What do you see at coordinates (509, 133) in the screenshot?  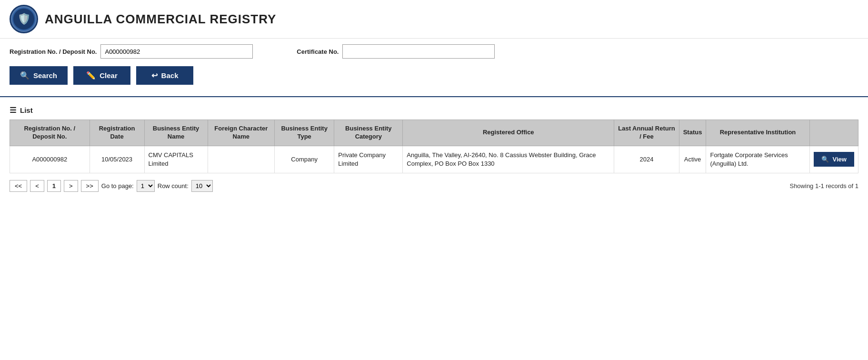 I see `col-reg-office: Registered Office` at bounding box center [509, 133].